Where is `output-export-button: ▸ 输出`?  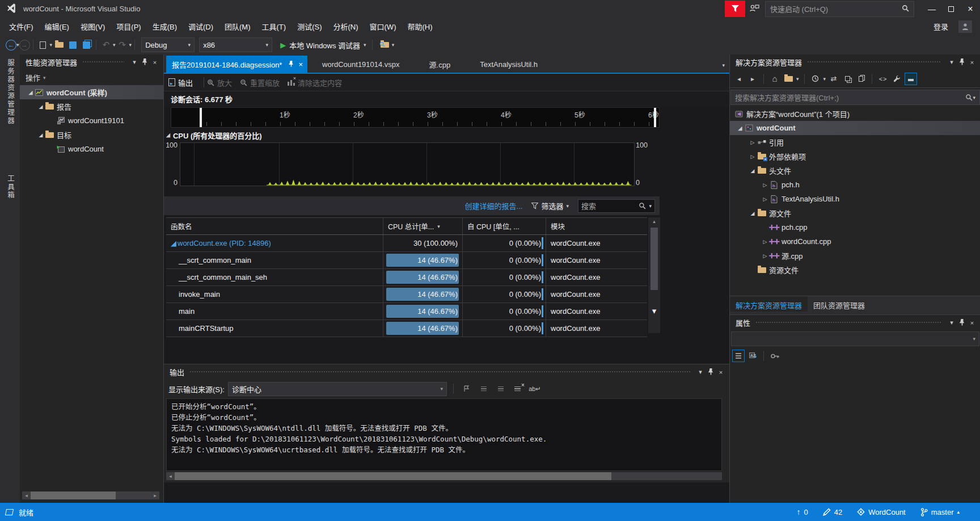
output-export-button: ▸ 输出 is located at coordinates (180, 83).